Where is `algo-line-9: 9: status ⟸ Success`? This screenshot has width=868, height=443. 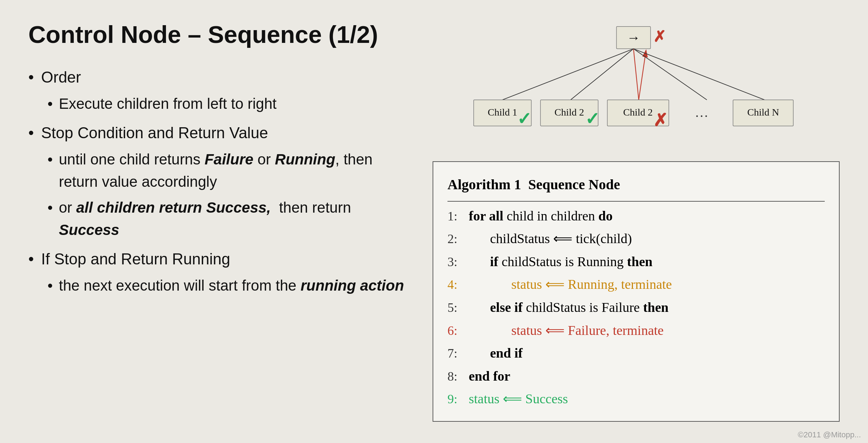
algo-line-9: 9: status ⟸ Success is located at coordinates (636, 399).